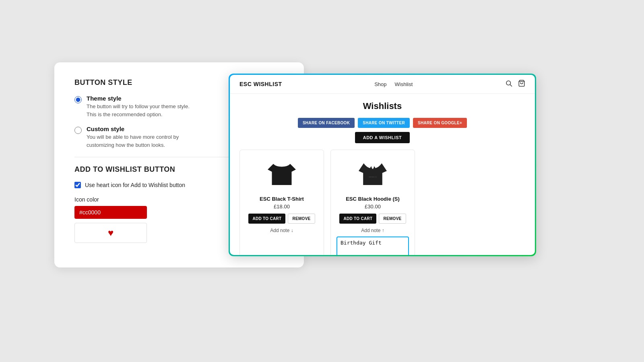 The height and width of the screenshot is (362, 644). What do you see at coordinates (440, 123) in the screenshot?
I see `share-google-button: SHARE ON GOOGLE+` at bounding box center [440, 123].